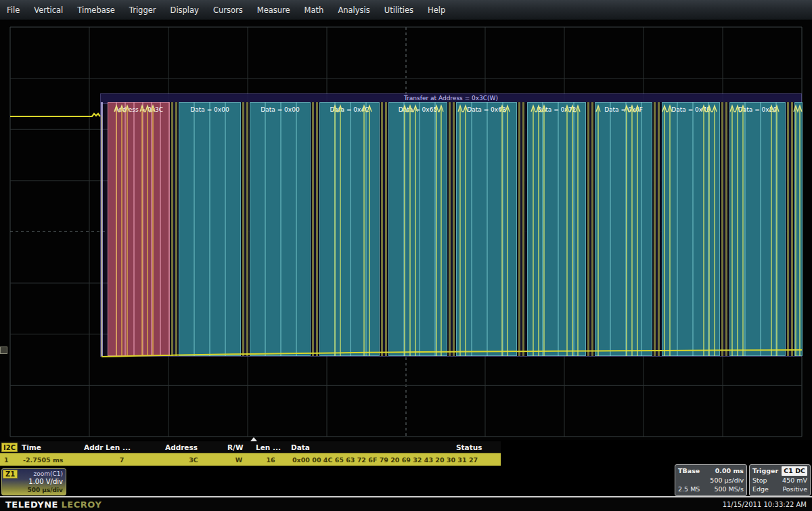 The width and height of the screenshot is (812, 511). I want to click on decode-data-block, so click(798, 229).